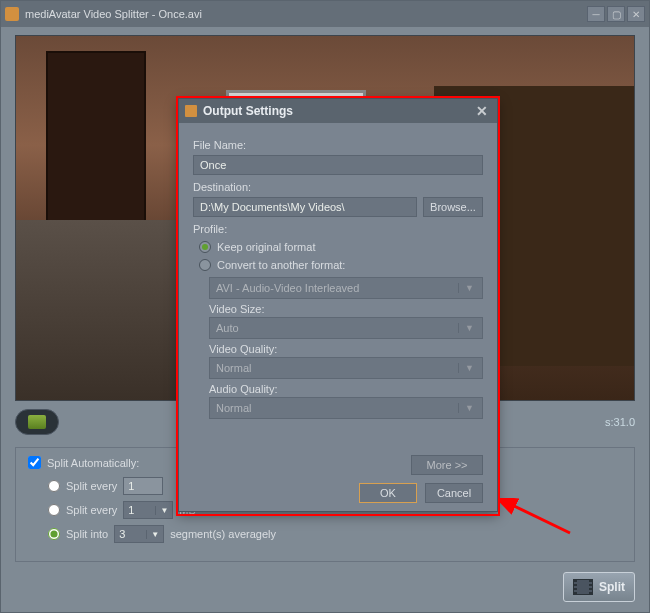 The width and height of the screenshot is (650, 613). Describe the element at coordinates (583, 587) in the screenshot. I see `film-icon` at that location.